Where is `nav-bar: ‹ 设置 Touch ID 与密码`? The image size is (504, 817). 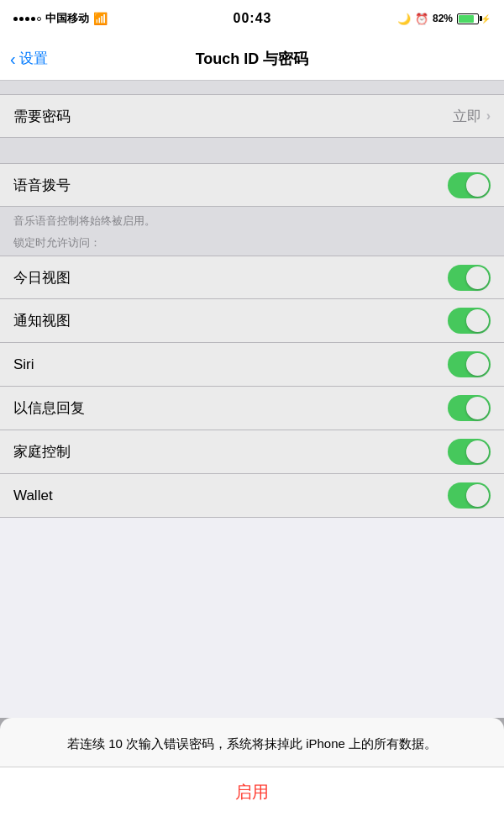 nav-bar: ‹ 设置 Touch ID 与密码 is located at coordinates (252, 59).